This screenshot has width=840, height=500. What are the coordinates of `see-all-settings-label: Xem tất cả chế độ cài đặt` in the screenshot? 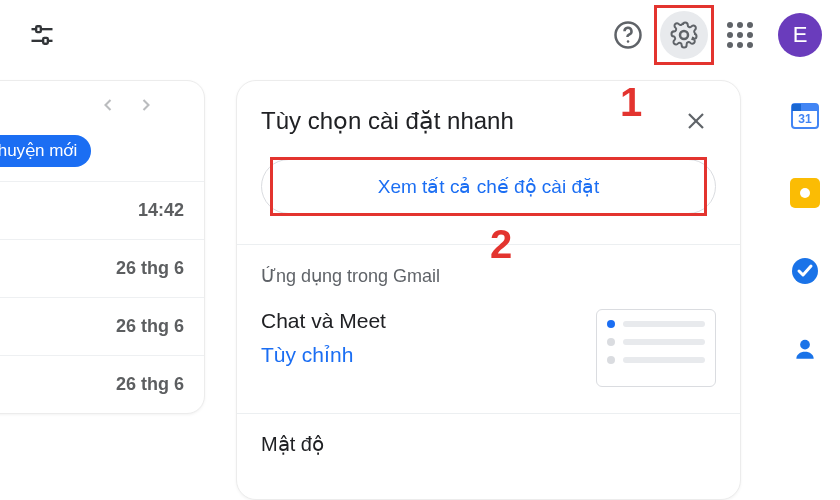 It's located at (489, 186).